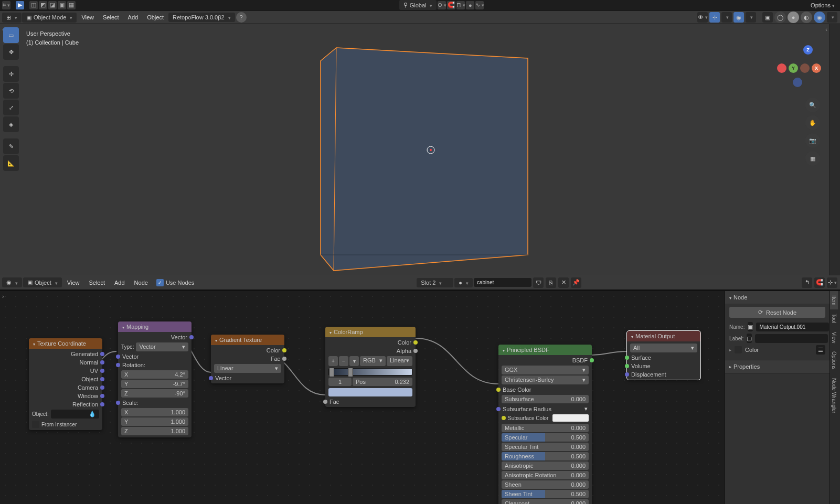 The height and width of the screenshot is (504, 840). Describe the element at coordinates (545, 456) in the screenshot. I see `param-roughness: Roughness0.500` at that location.